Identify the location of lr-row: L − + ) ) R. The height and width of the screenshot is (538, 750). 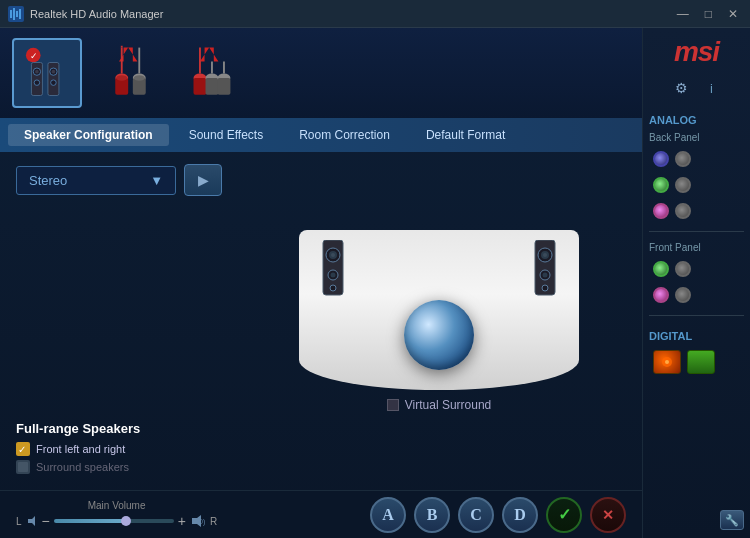
(116, 521).